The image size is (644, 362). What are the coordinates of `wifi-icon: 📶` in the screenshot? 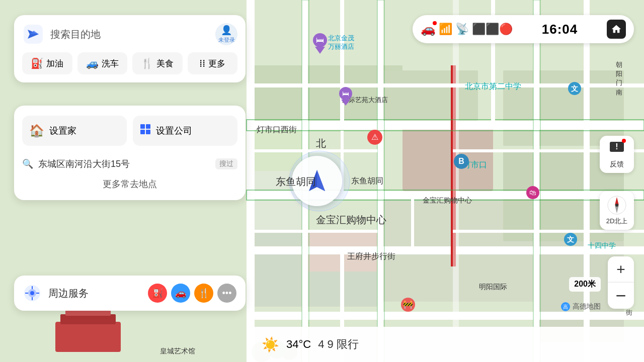 It's located at (446, 29).